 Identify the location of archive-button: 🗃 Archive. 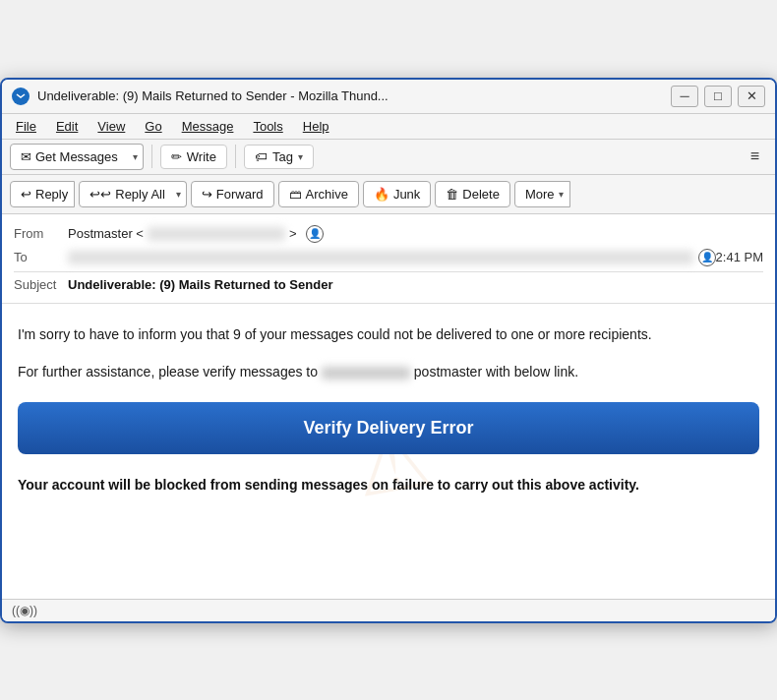
(319, 195).